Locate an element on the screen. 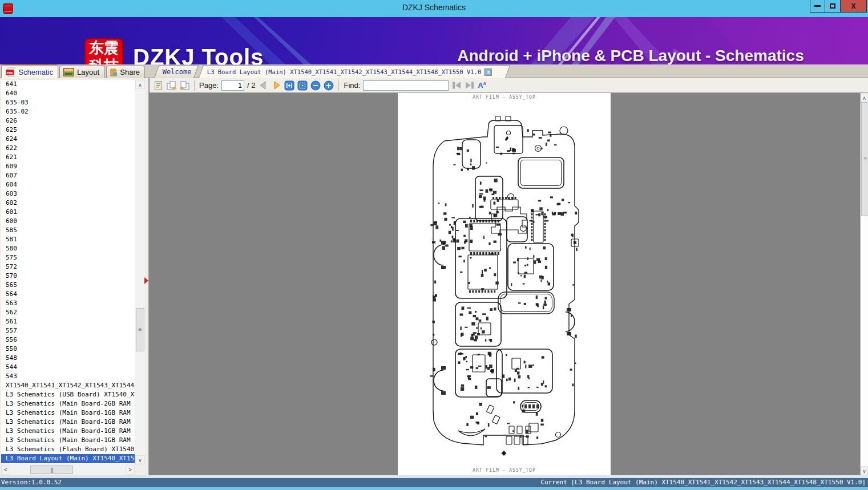 This screenshot has width=868, height=490. list-item: 562 is located at coordinates (68, 313).